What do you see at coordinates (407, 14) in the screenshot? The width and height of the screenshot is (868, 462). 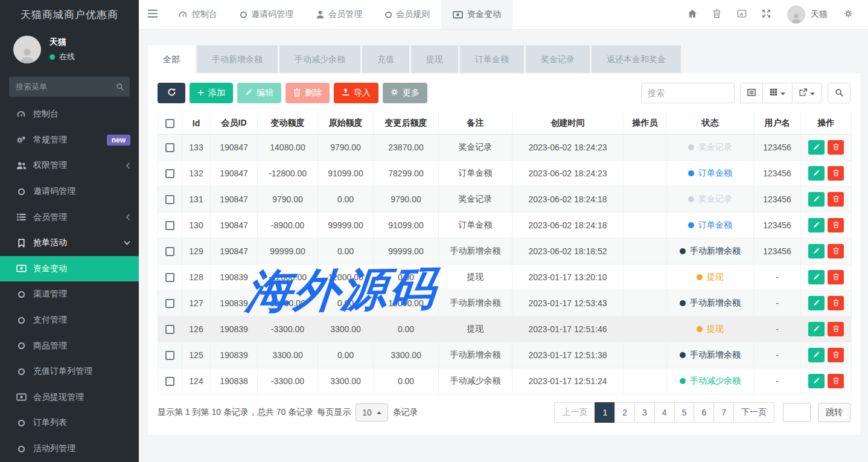 I see `nav-item: 会员规则` at bounding box center [407, 14].